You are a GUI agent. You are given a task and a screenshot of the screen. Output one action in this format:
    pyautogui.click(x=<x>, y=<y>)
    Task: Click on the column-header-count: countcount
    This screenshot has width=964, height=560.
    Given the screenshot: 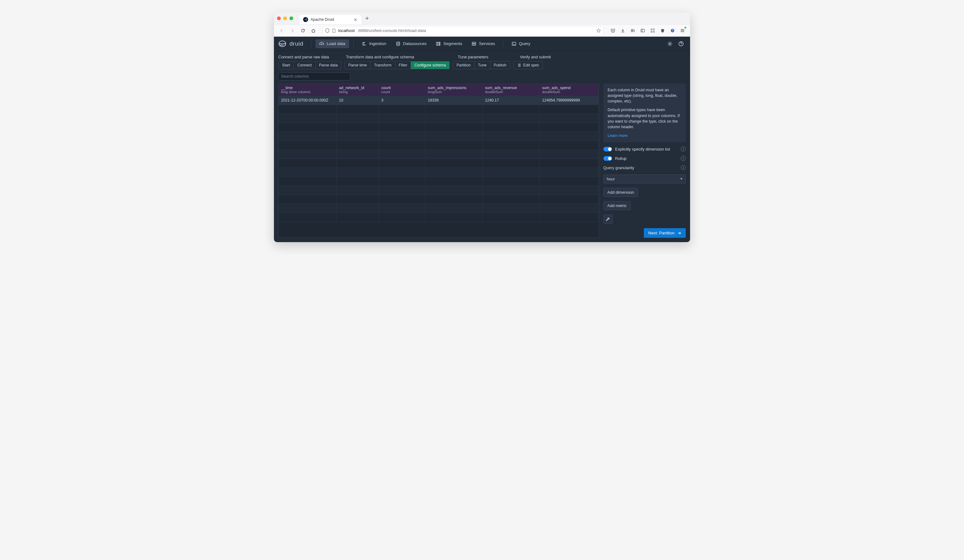 What is the action you would take?
    pyautogui.click(x=402, y=90)
    